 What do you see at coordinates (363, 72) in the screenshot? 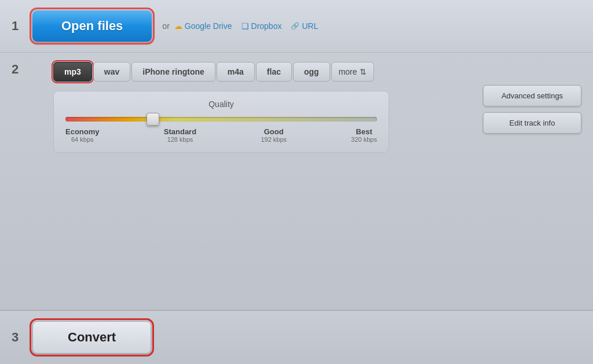
I see `chevron-icon: ⇅` at bounding box center [363, 72].